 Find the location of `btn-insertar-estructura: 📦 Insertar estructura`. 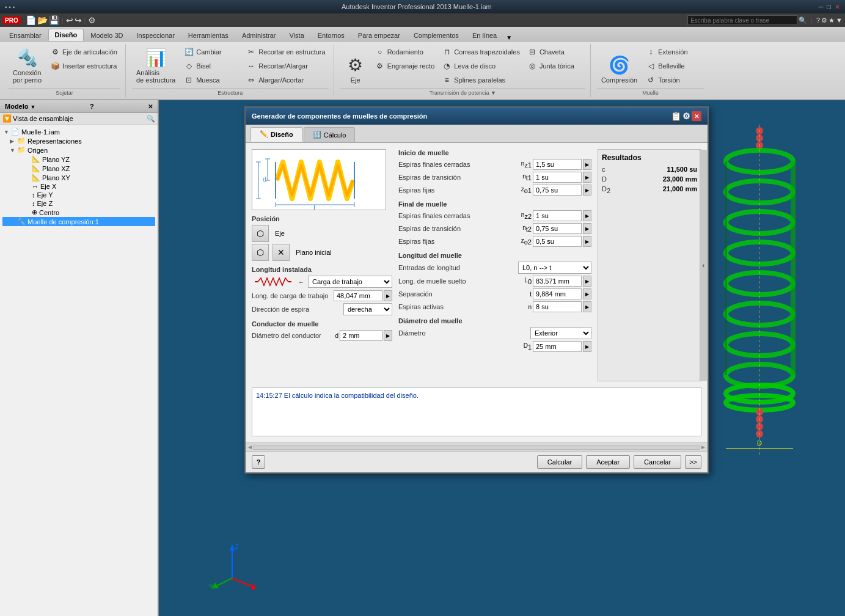

btn-insertar-estructura: 📦 Insertar estructura is located at coordinates (84, 66).